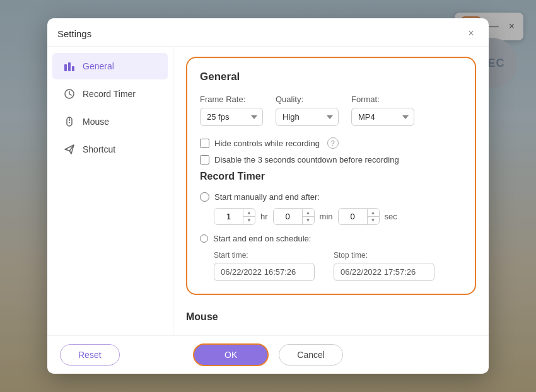  What do you see at coordinates (204, 144) in the screenshot?
I see `hide-controls-checkbox` at bounding box center [204, 144].